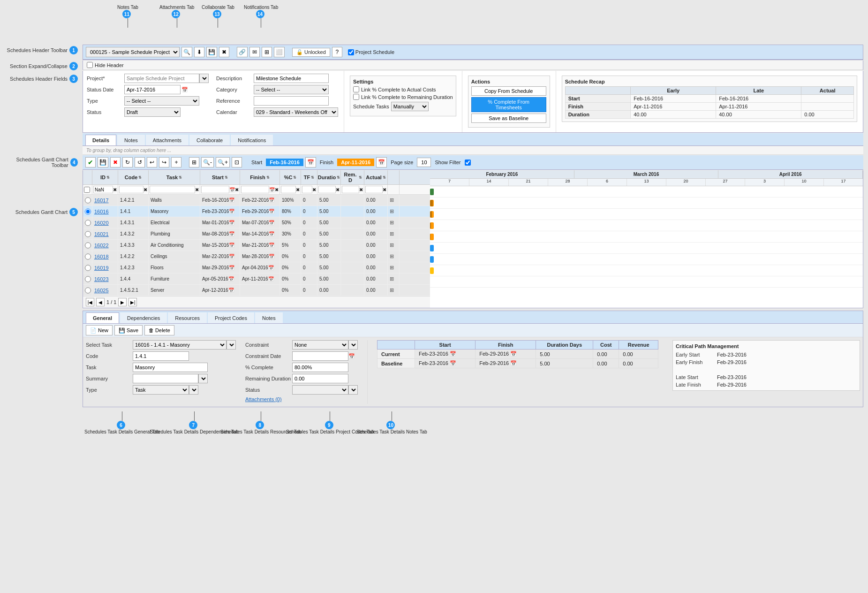  Describe the element at coordinates (152, 90) in the screenshot. I see `status-date-input` at that location.